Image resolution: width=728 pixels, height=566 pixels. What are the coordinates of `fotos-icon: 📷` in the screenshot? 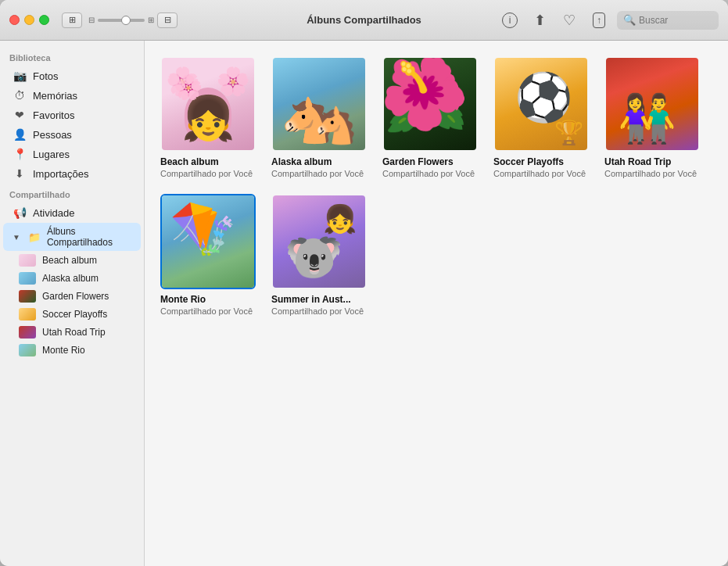 It's located at (20, 76).